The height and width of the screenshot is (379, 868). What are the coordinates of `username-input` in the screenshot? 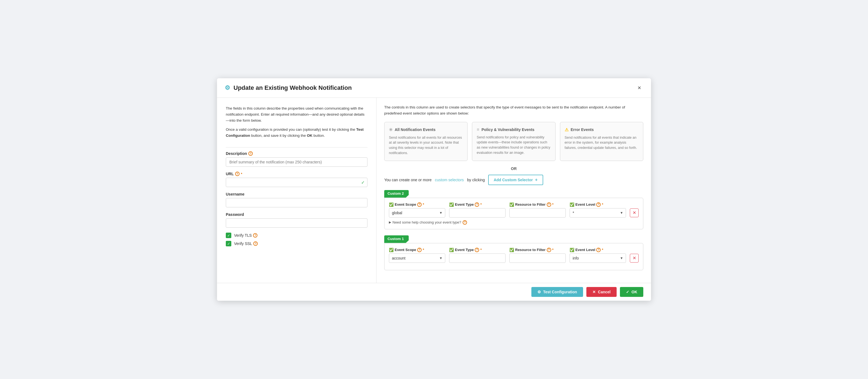 It's located at (297, 203).